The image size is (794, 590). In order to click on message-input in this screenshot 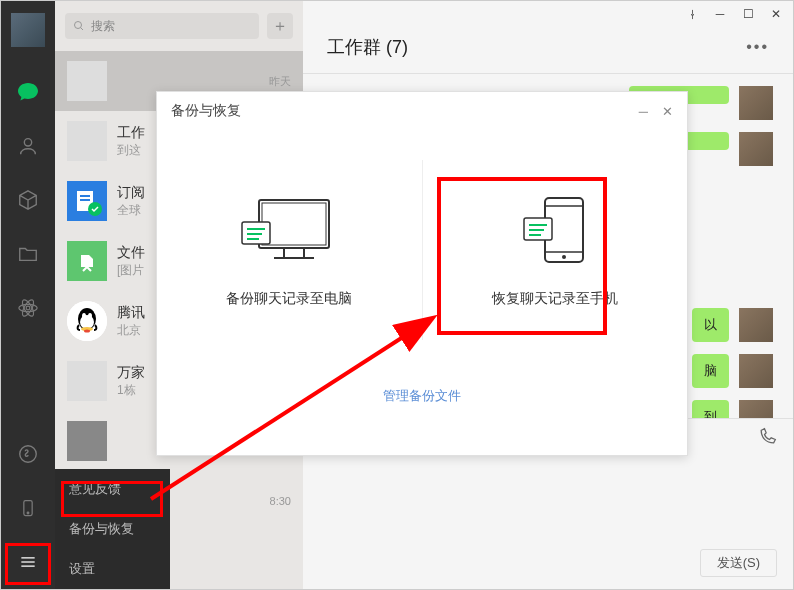, I will do `click(548, 504)`.